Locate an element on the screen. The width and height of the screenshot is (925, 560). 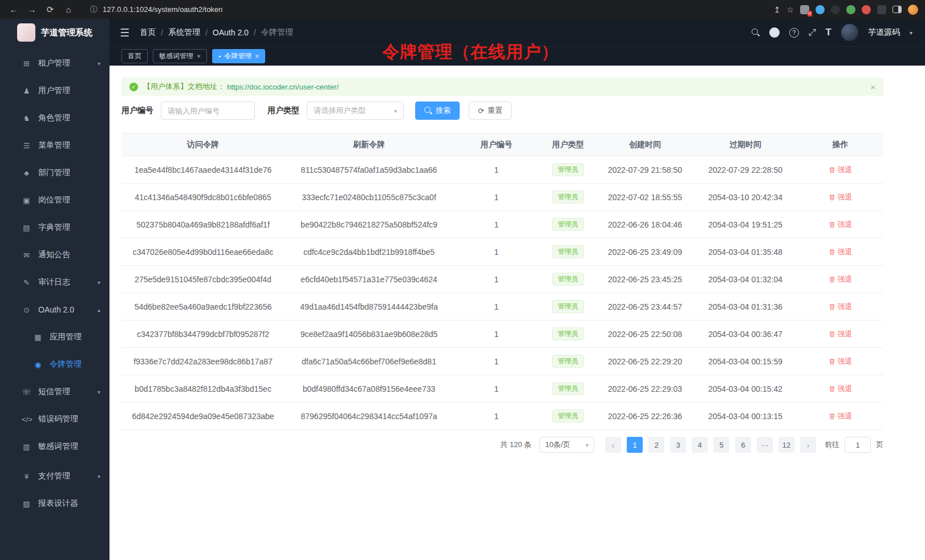
breadcrumb-oauth2: OAuth 2.0 is located at coordinates (230, 33).